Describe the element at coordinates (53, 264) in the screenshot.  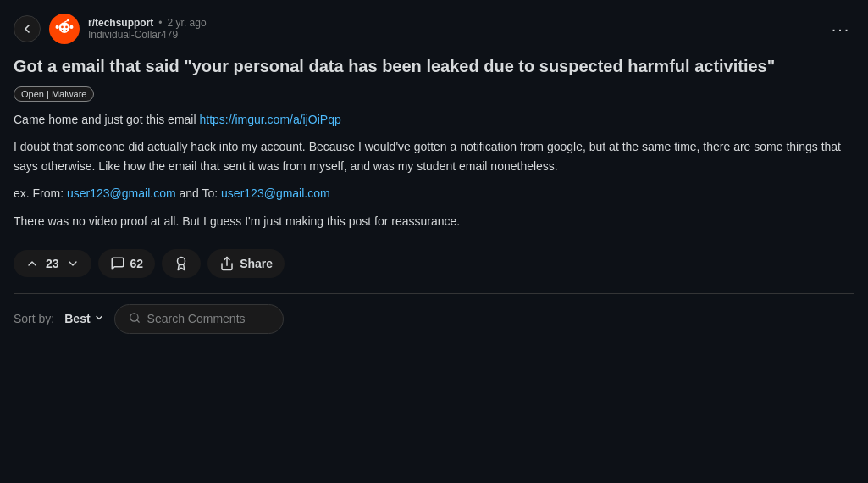
I see `vote-button: 23` at that location.